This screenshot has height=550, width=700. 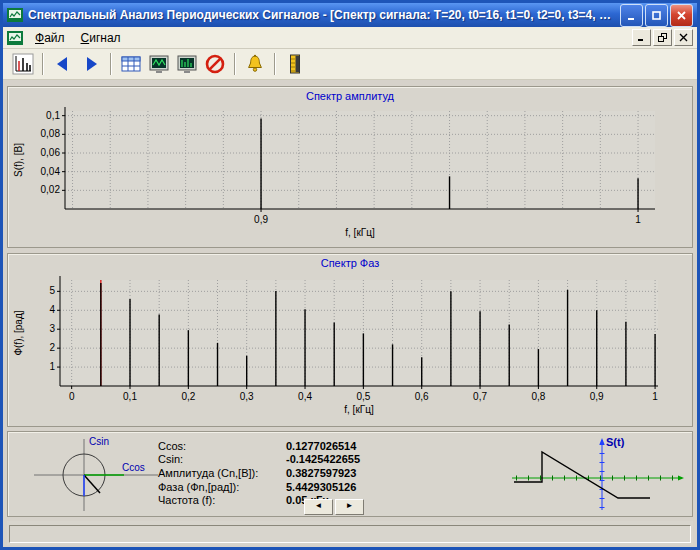 I want to click on signal-label: S(t), so click(x=616, y=442).